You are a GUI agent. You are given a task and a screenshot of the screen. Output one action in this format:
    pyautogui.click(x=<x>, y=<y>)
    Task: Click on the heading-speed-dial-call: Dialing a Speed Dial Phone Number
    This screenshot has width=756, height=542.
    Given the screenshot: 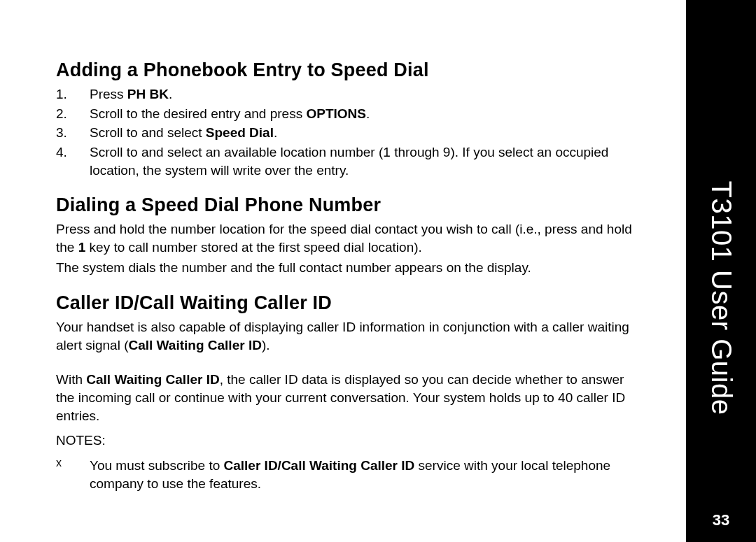 What is the action you would take?
    pyautogui.click(x=350, y=206)
    